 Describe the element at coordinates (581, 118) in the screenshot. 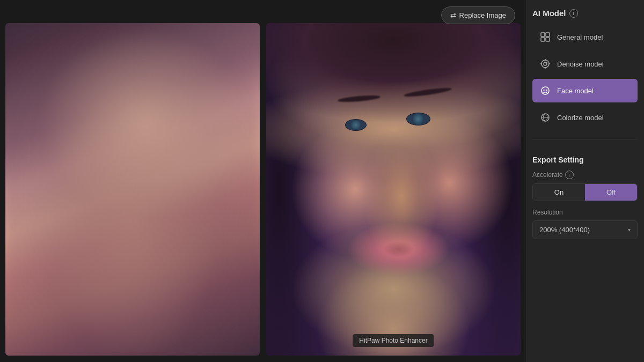

I see `colorize-model-label: Colorize model` at that location.